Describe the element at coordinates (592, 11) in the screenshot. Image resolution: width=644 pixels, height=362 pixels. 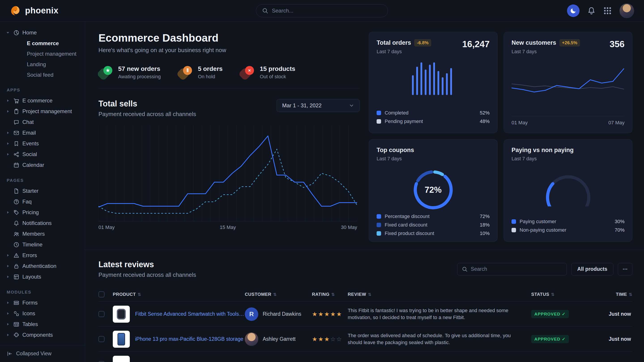
I see `notifications-button` at that location.